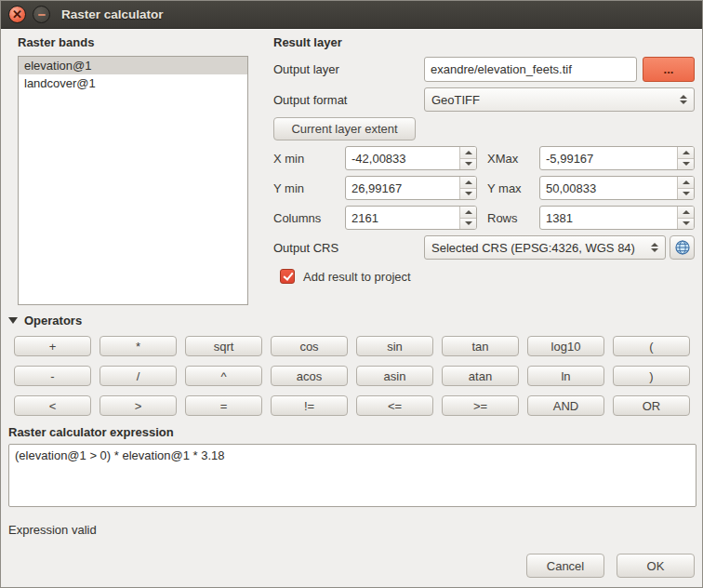  What do you see at coordinates (52, 376) in the screenshot?
I see `operator-button: -` at bounding box center [52, 376].